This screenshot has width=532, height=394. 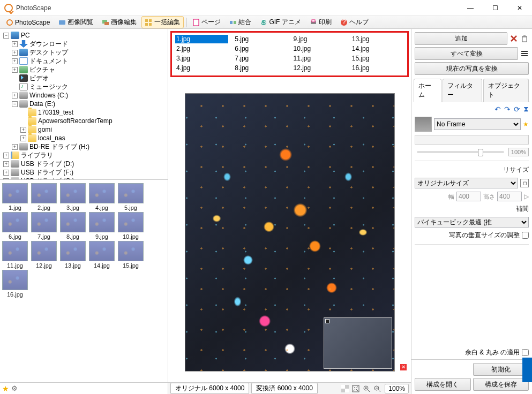 What do you see at coordinates (56, 112) in the screenshot?
I see `tree-item-folder: 170319_test` at bounding box center [56, 112].